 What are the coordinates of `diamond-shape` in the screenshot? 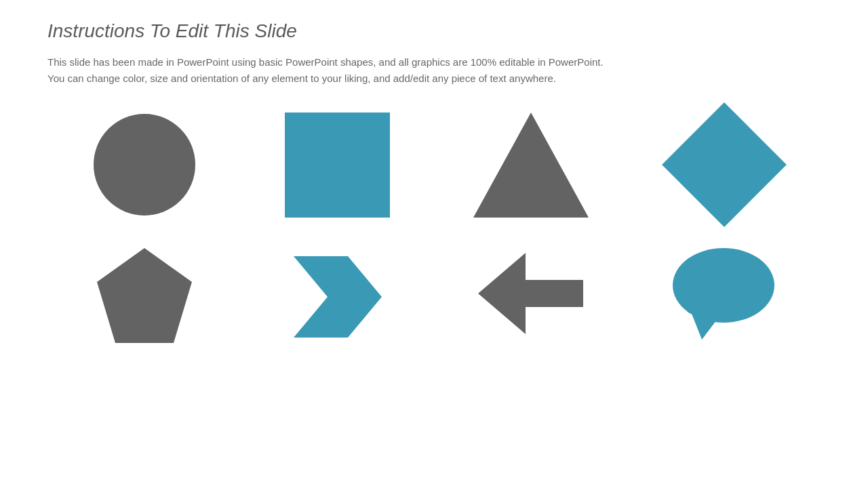 It's located at (724, 165).